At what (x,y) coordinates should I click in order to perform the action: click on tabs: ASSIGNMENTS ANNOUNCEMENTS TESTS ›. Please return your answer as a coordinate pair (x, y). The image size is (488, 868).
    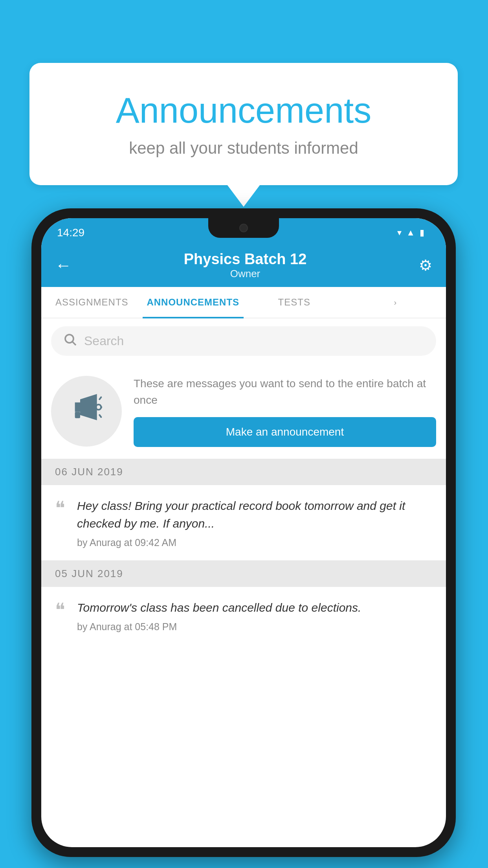
    Looking at the image, I should click on (244, 303).